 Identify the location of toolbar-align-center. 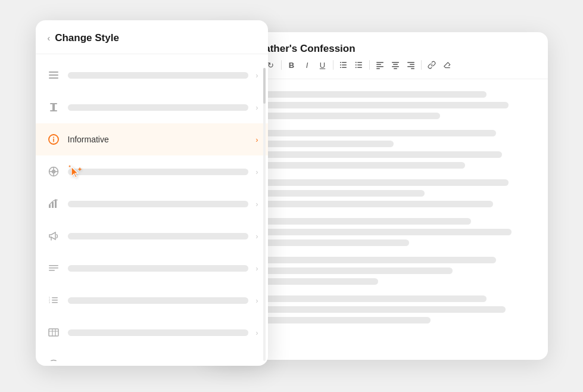
(395, 65).